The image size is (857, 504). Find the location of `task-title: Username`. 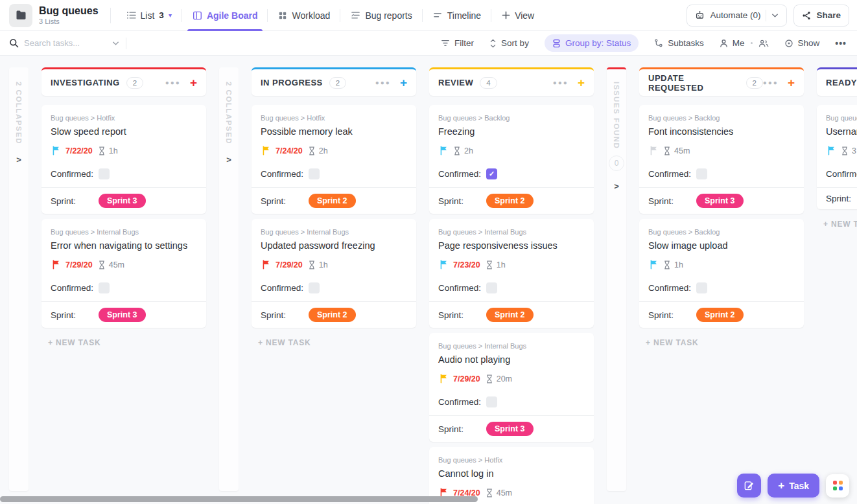

task-title: Username is located at coordinates (841, 132).